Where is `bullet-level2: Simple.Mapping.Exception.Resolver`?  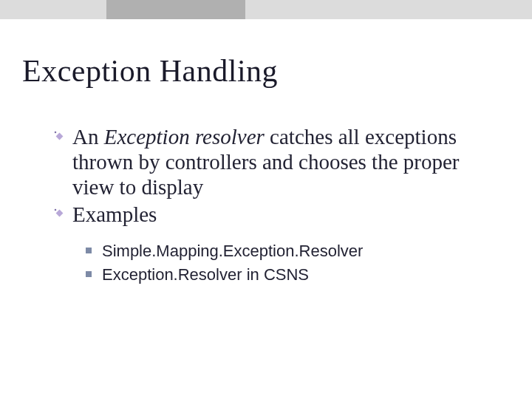
bullet-level2: Simple.Mapping.Exception.Resolver is located at coordinates (302, 251).